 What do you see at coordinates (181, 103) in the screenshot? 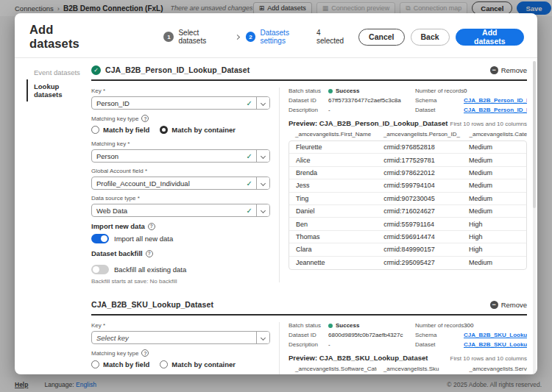
I see `key-picker: Person_ID ✓` at bounding box center [181, 103].